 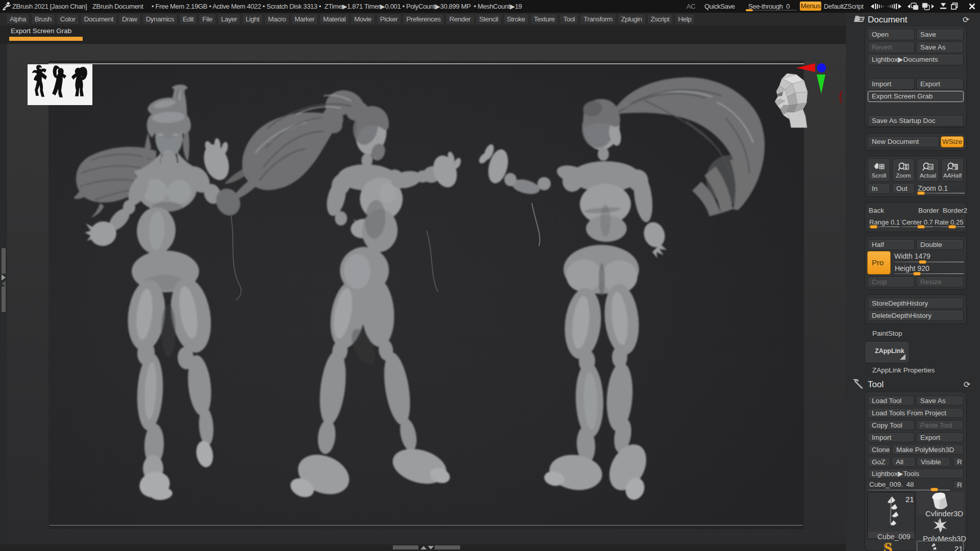 What do you see at coordinates (888, 545) in the screenshot?
I see `svg-text: S` at bounding box center [888, 545].